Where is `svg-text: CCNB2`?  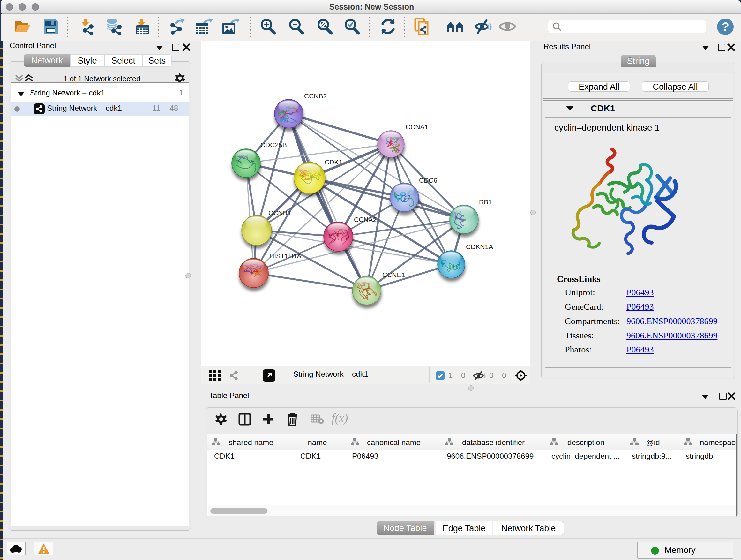 svg-text: CCNB2 is located at coordinates (316, 96).